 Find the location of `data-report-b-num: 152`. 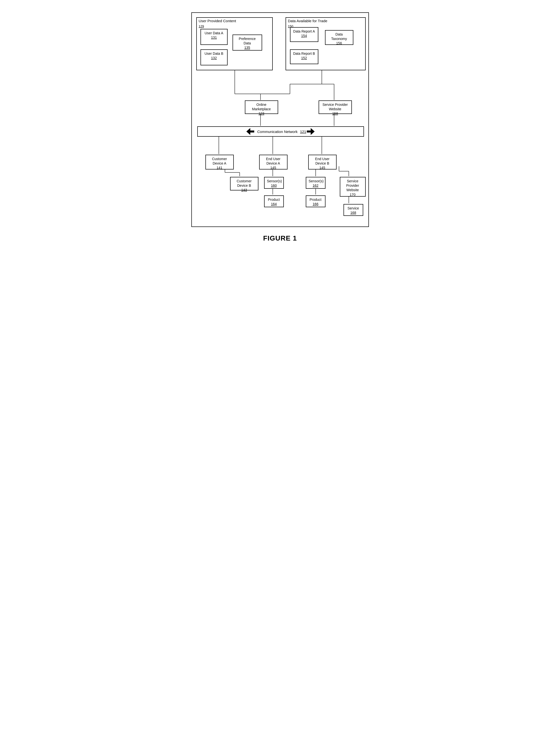

data-report-b-num: 152 is located at coordinates (304, 58).